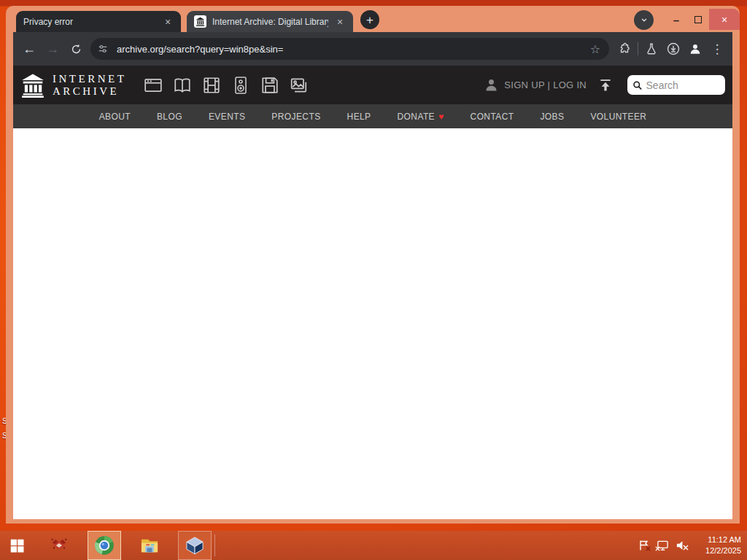 This screenshot has height=560, width=747. Describe the element at coordinates (681, 545) in the screenshot. I see `volume-muted-icon` at that location.